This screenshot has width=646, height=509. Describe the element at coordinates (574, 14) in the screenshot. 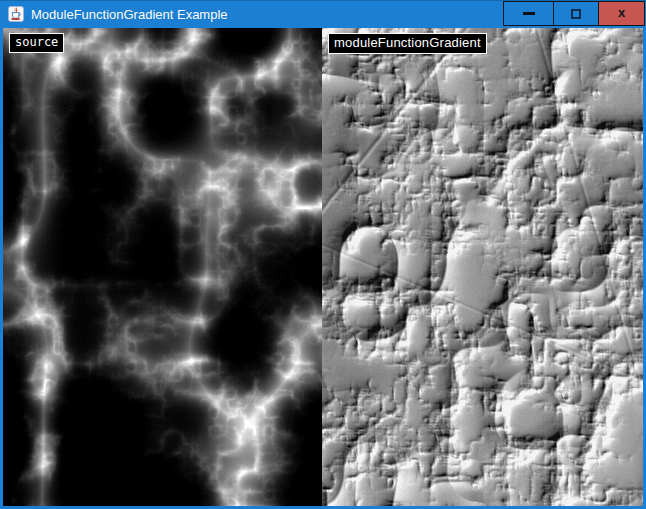

I see `window-controls: x` at that location.